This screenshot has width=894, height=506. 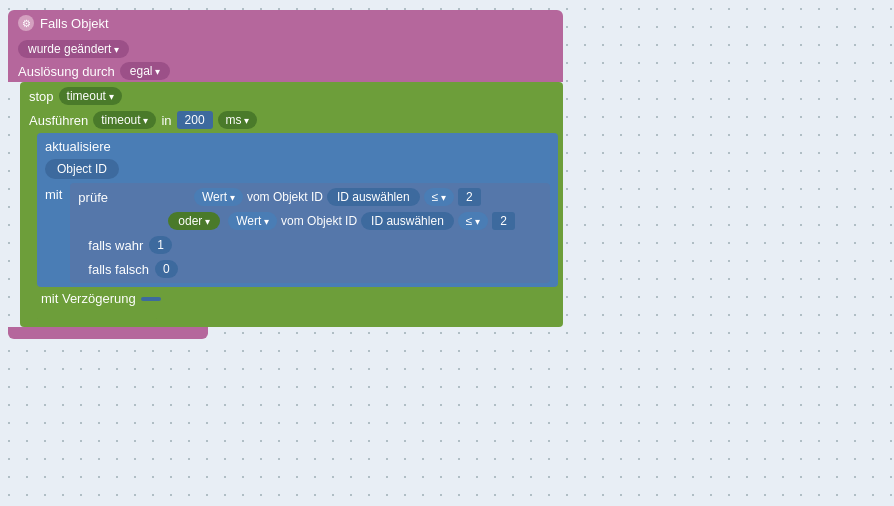 I want to click on mit-verzoegerung-value, so click(x=151, y=299).